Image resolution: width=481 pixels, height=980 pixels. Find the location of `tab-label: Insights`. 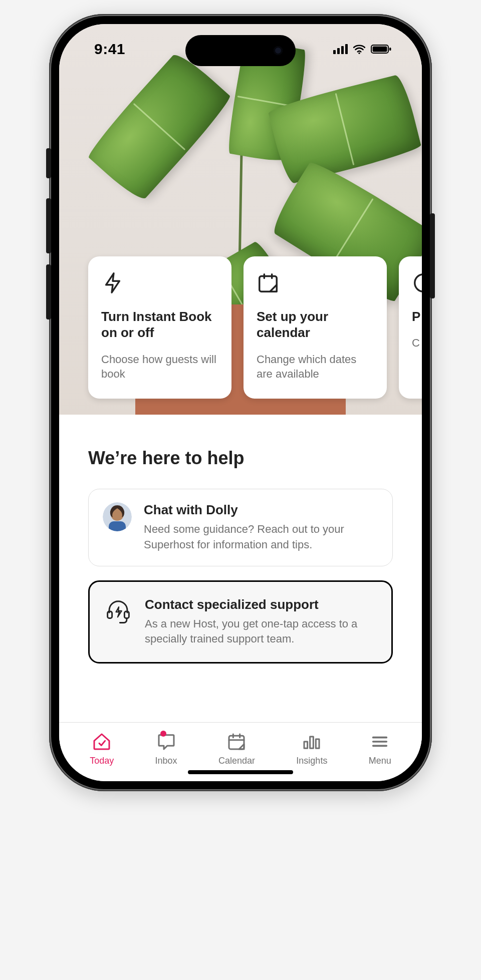

tab-label: Insights is located at coordinates (312, 761).